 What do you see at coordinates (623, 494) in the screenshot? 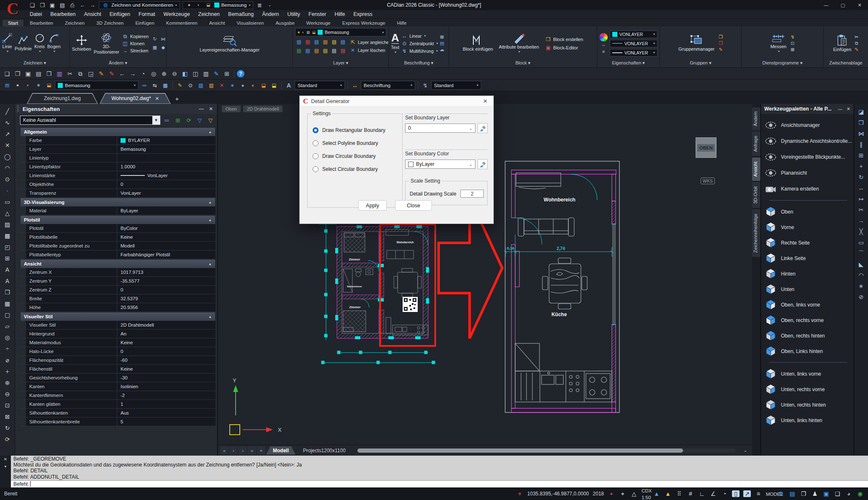
I see `crosshair-icon: ⌖` at bounding box center [623, 494].